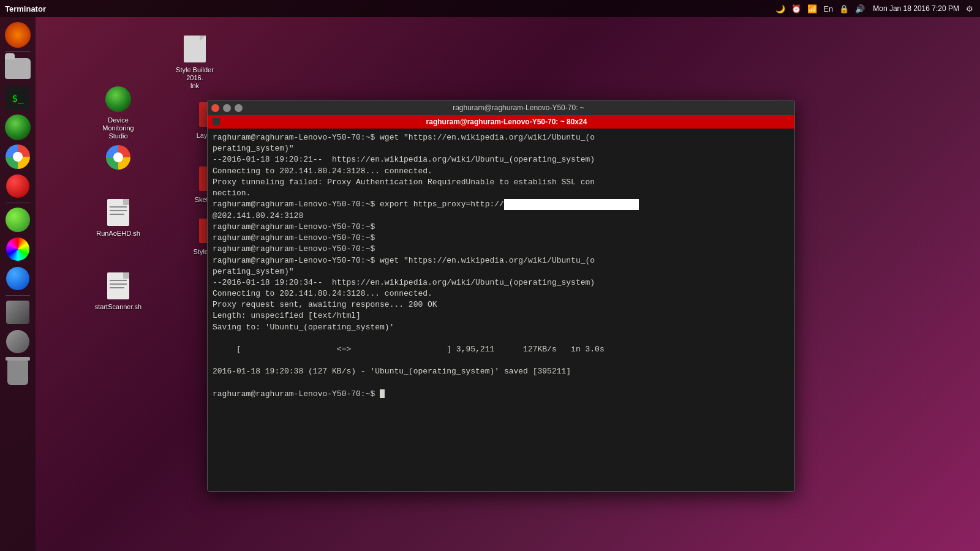 This screenshot has height=551, width=980. What do you see at coordinates (501, 372) in the screenshot?
I see `terminal-line-22: 2016-01-18 19:20:38 (127 KB/s) - 'Ubuntu…` at bounding box center [501, 372].